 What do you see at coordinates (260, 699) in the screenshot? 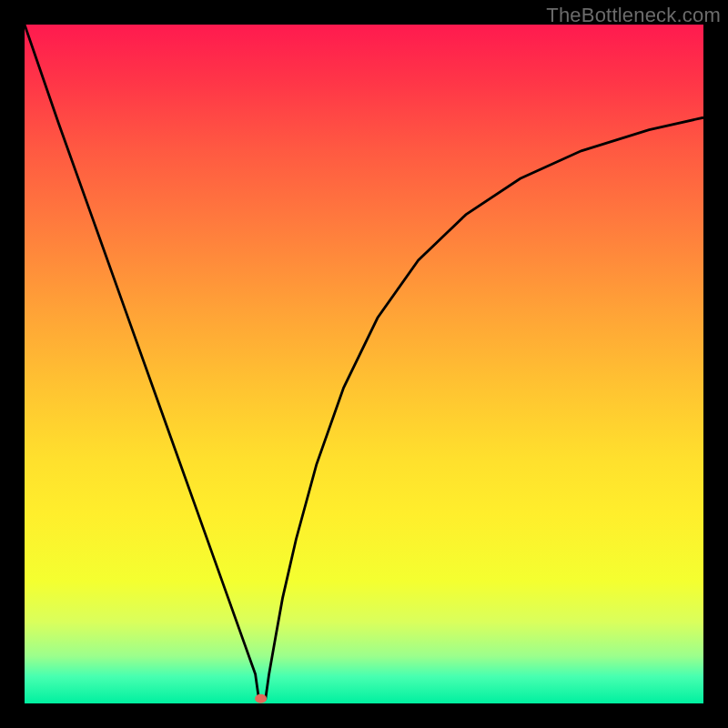
I see `optimum-marker` at bounding box center [260, 699].